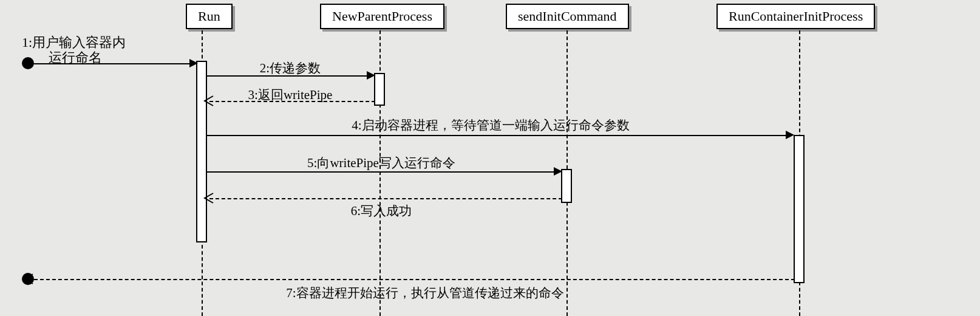  I want to click on msg7-label: 7:容器进程开始运行，执行从管道传递过来的命令, so click(425, 293).